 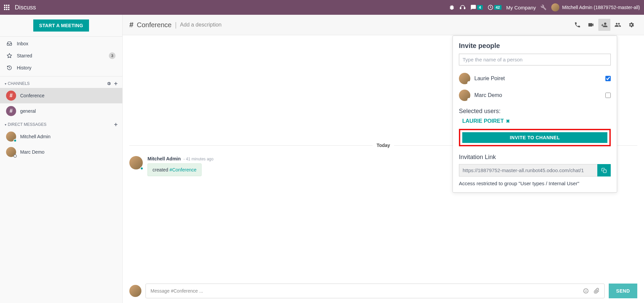 What do you see at coordinates (61, 111) in the screenshot?
I see `sidebar-channel-general: # general` at bounding box center [61, 111].